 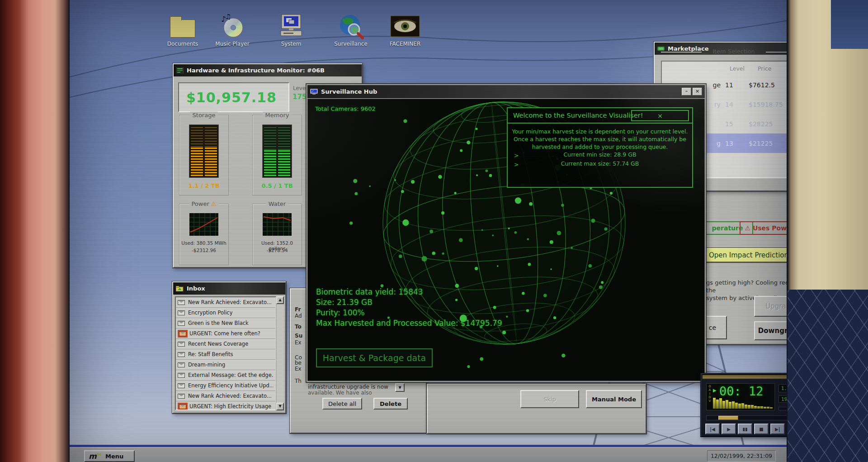 I want to click on manual-mode-button: Manual Mode, so click(x=614, y=399).